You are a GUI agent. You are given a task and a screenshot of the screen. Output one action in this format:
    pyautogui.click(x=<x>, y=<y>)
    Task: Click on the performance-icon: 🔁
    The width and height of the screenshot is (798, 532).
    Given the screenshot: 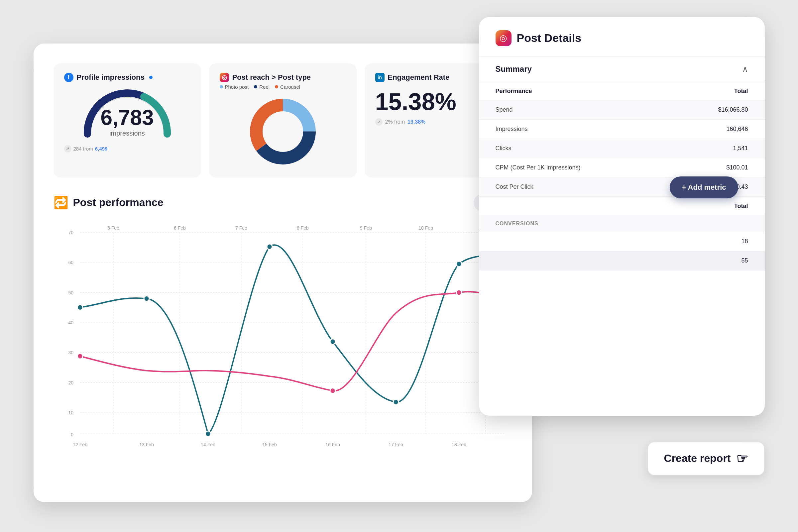 What is the action you would take?
    pyautogui.click(x=61, y=203)
    